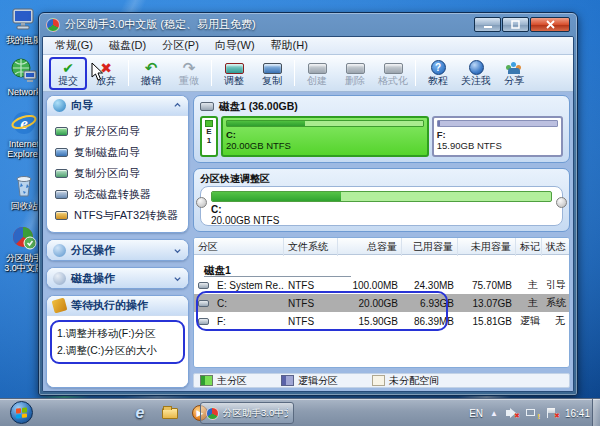 The image size is (600, 426). I want to click on undo-icon: ↶, so click(152, 68).